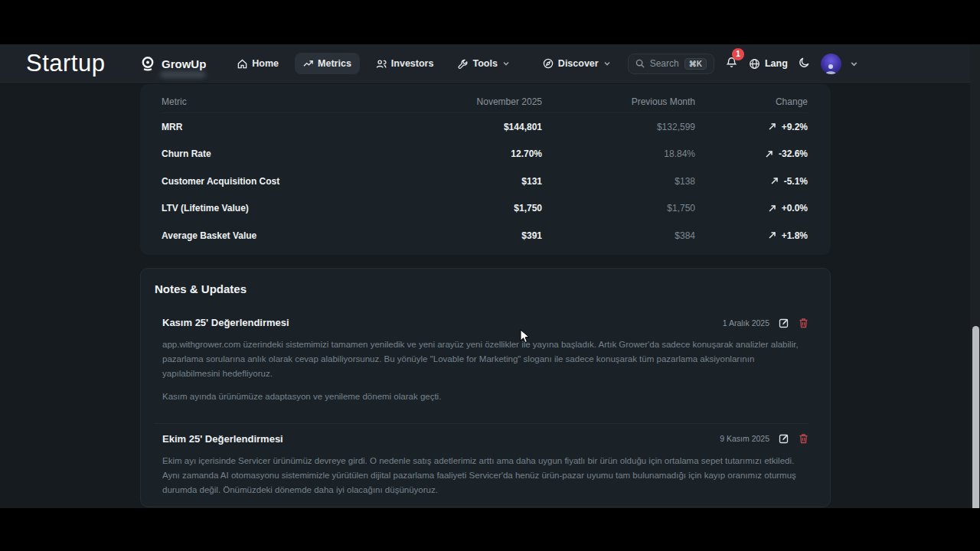  What do you see at coordinates (671, 64) in the screenshot?
I see `search-button: Search ⌘K` at bounding box center [671, 64].